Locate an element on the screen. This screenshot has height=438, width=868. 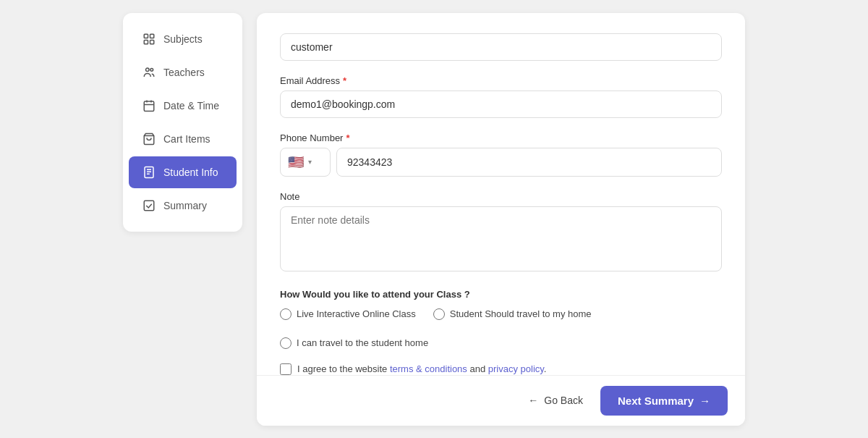
sidebar: Subjects Teachers is located at coordinates (182, 122).